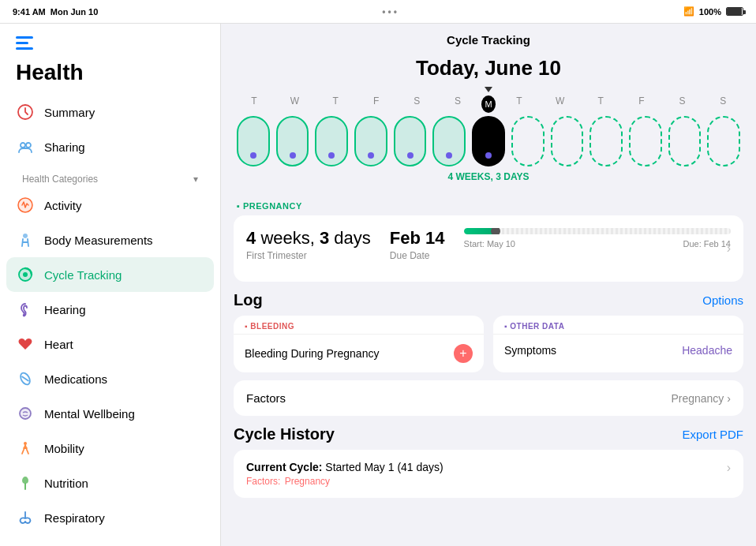 The height and width of the screenshot is (546, 756). What do you see at coordinates (710, 12) in the screenshot?
I see `battery-percent: 100%` at bounding box center [710, 12].